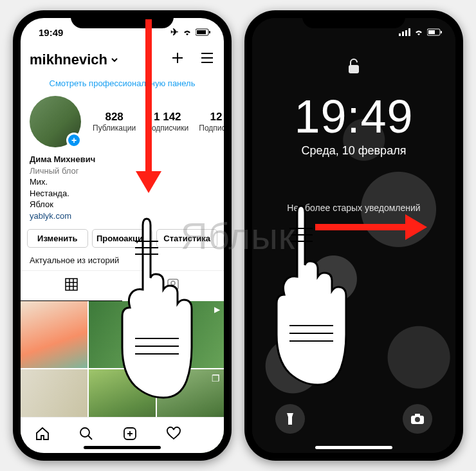  What do you see at coordinates (175, 32) in the screenshot?
I see `airplane-icon: ✈︎` at bounding box center [175, 32].